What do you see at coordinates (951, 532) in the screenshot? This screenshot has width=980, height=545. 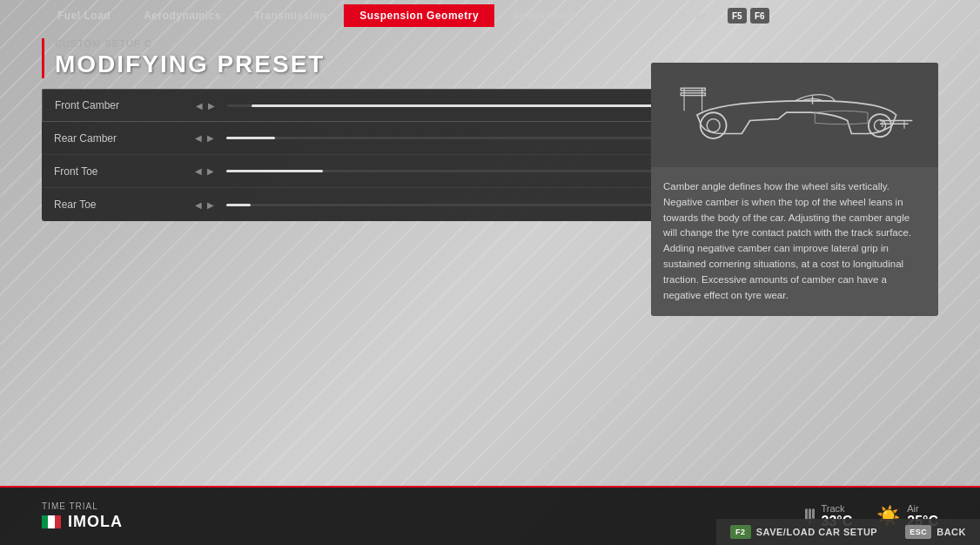 I see `back-label: BACK` at bounding box center [951, 532].